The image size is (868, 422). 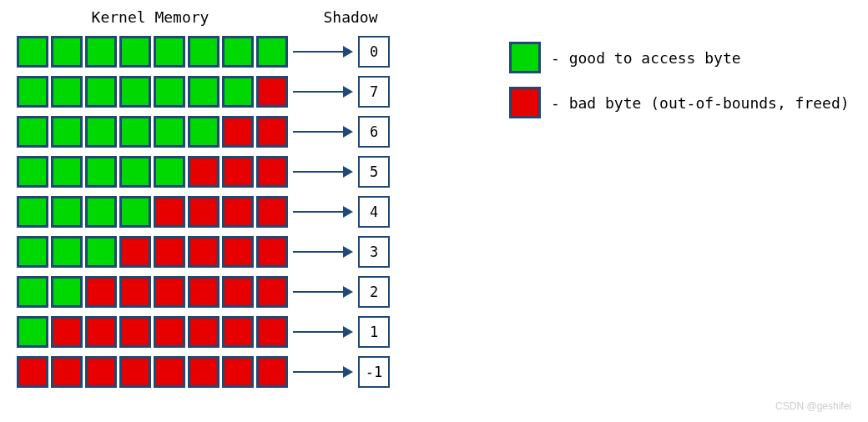 What do you see at coordinates (351, 17) in the screenshot?
I see `header-shadow: Shadow` at bounding box center [351, 17].